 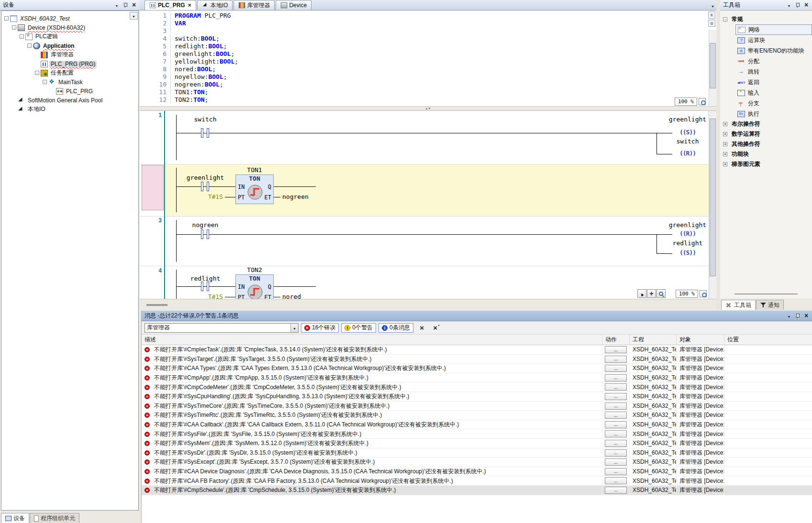 I want to click on devices-dropdown-icon, so click(x=117, y=5).